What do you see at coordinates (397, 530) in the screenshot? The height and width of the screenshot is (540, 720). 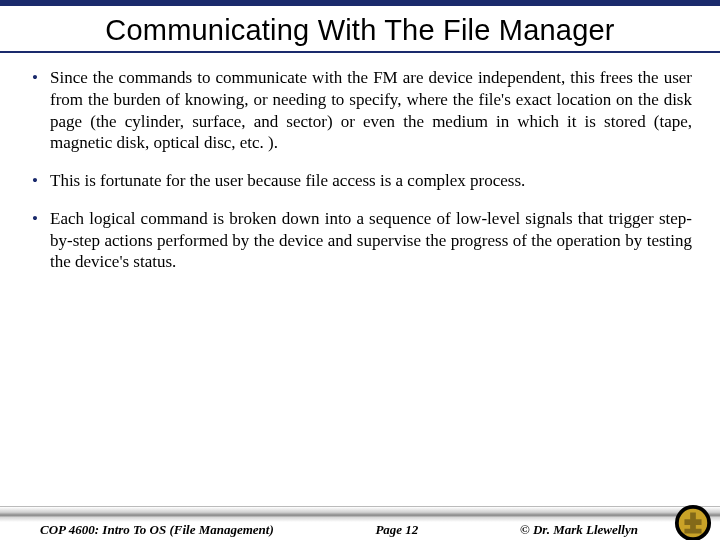 I see `footer-page: Page 12` at bounding box center [397, 530].